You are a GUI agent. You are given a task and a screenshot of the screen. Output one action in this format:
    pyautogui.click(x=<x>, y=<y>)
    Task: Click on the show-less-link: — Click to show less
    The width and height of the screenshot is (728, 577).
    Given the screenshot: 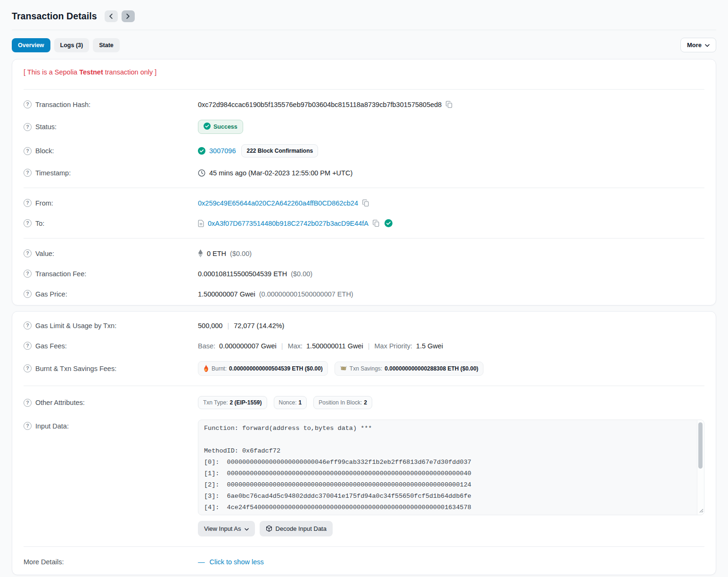 What is the action you would take?
    pyautogui.click(x=231, y=562)
    